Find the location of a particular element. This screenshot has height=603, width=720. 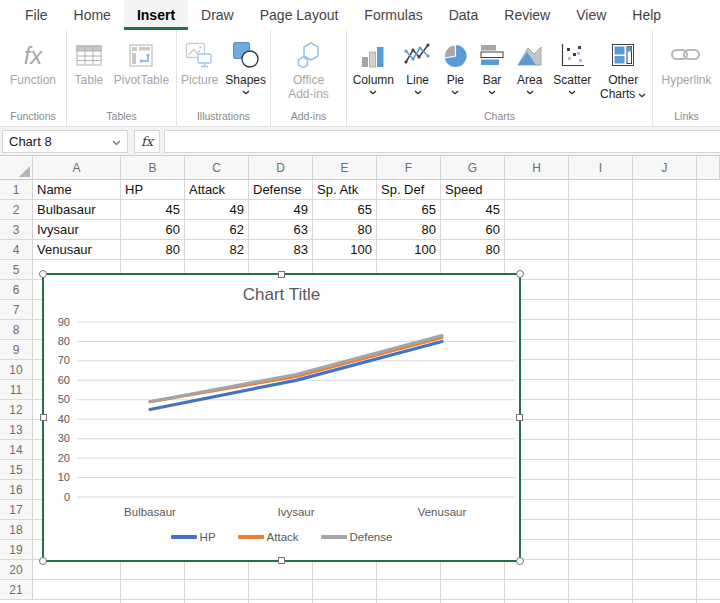

row-header-2: 2 is located at coordinates (16, 210).